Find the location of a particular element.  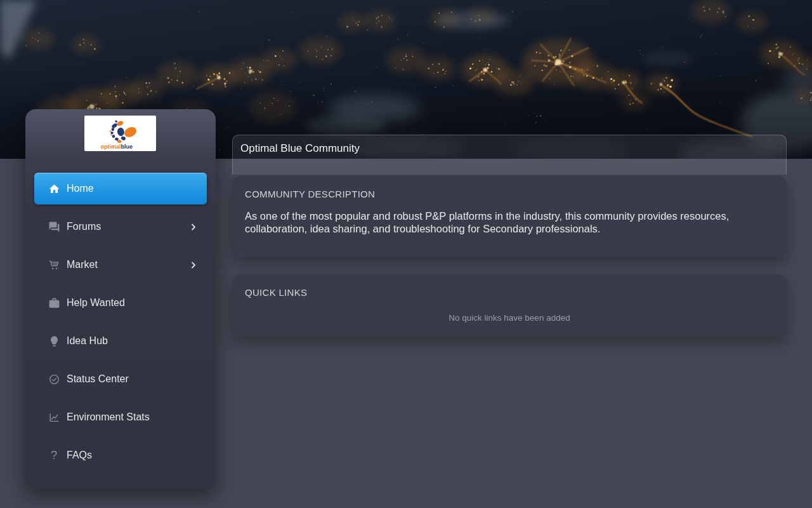

question-mark-icon: ? is located at coordinates (54, 455).